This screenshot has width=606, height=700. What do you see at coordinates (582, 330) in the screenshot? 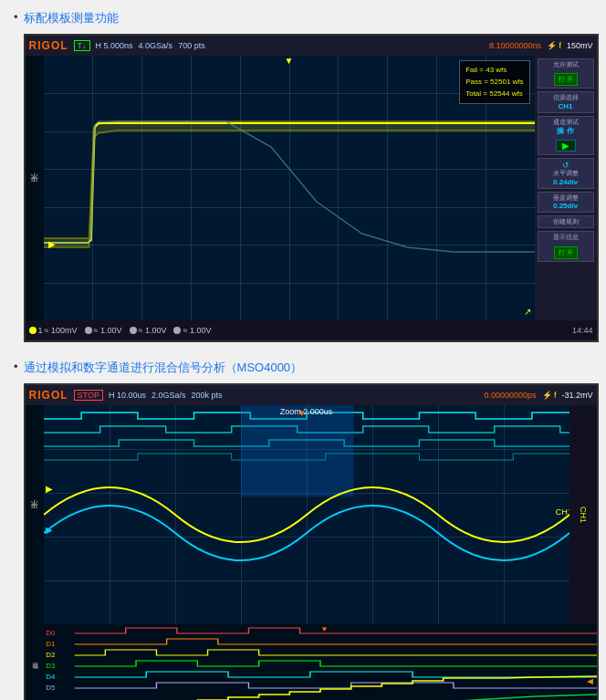
I see `scope1-time: 14:44` at bounding box center [582, 330].